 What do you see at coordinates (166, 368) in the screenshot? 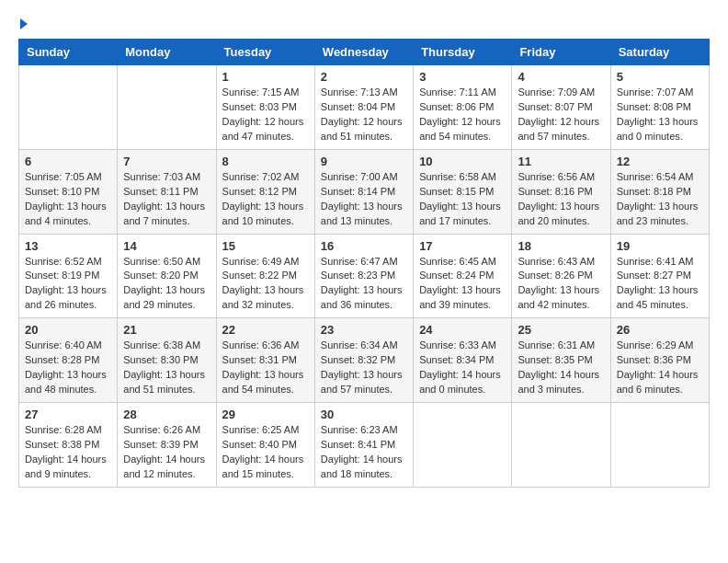
I see `day-info: Sunrise: 6:38 AM Sunset: 8:30 PM Dayligh…` at bounding box center [166, 368].